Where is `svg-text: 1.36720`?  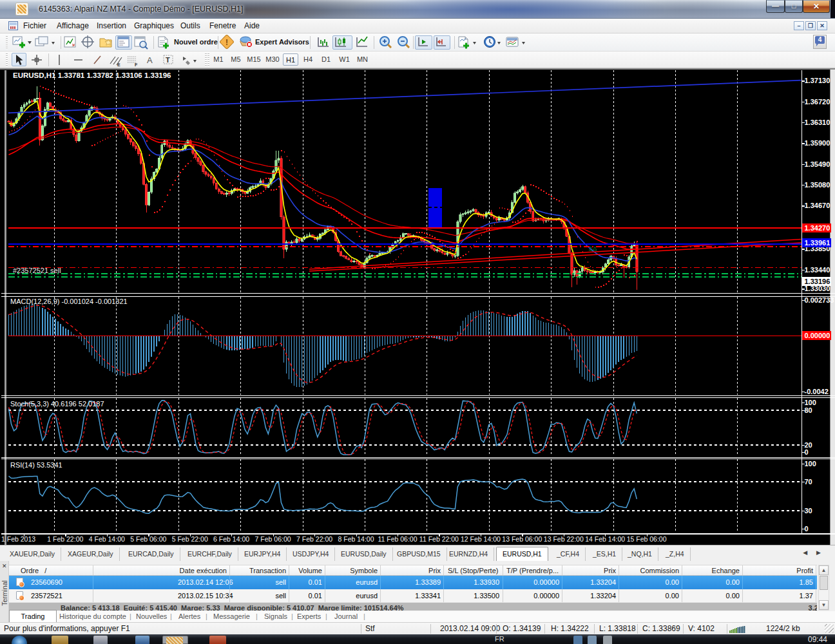
svg-text: 1.36720 is located at coordinates (818, 102).